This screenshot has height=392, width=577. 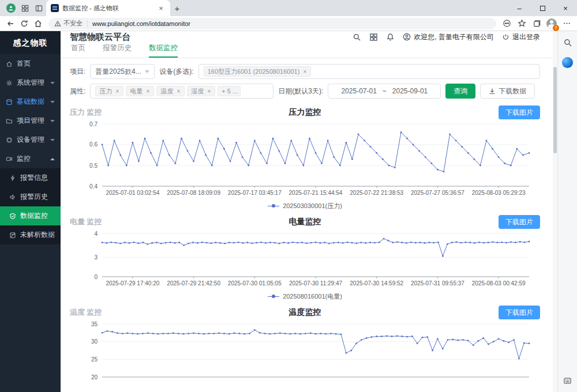 What do you see at coordinates (369, 71) in the screenshot?
I see `device-multiselect: 160型压力6001 (202508016001) ×` at bounding box center [369, 71].